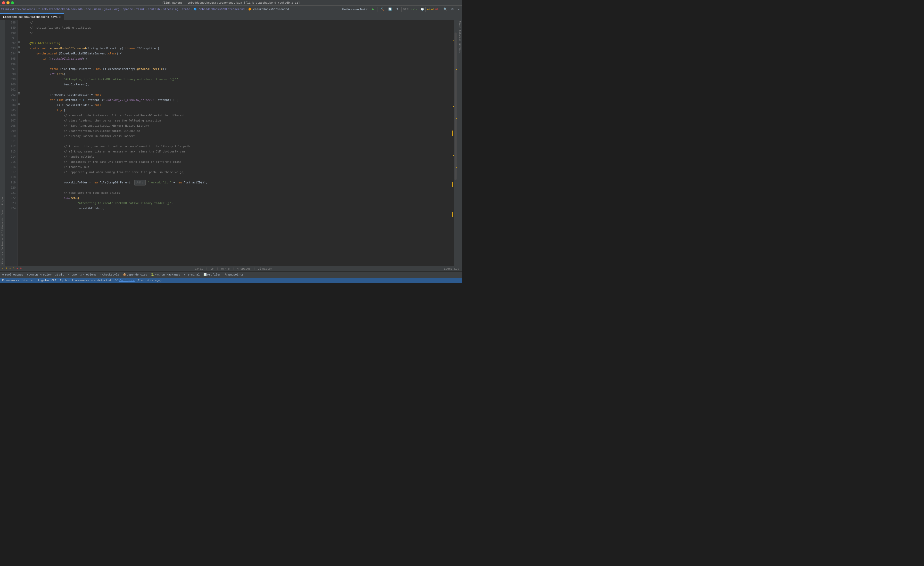 The width and height of the screenshot is (924, 566). Describe the element at coordinates (19, 143) in the screenshot. I see `fold-gutter: – – – – –` at that location.